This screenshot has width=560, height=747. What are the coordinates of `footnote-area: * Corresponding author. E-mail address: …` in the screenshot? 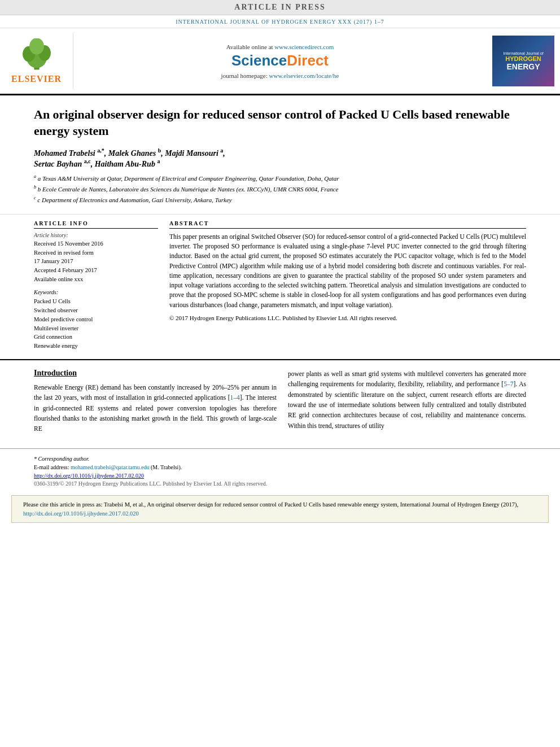 It's located at (280, 469).